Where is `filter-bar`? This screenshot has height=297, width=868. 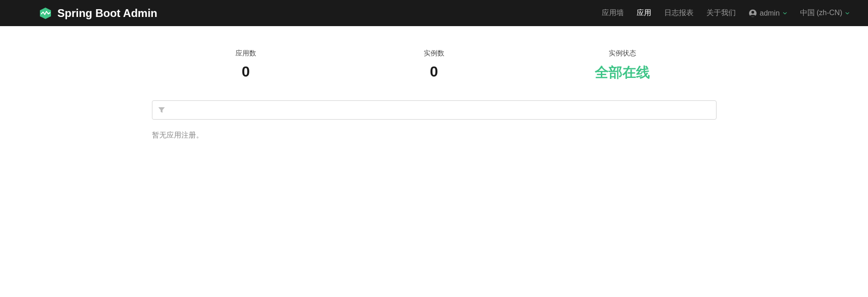
filter-bar is located at coordinates (434, 110).